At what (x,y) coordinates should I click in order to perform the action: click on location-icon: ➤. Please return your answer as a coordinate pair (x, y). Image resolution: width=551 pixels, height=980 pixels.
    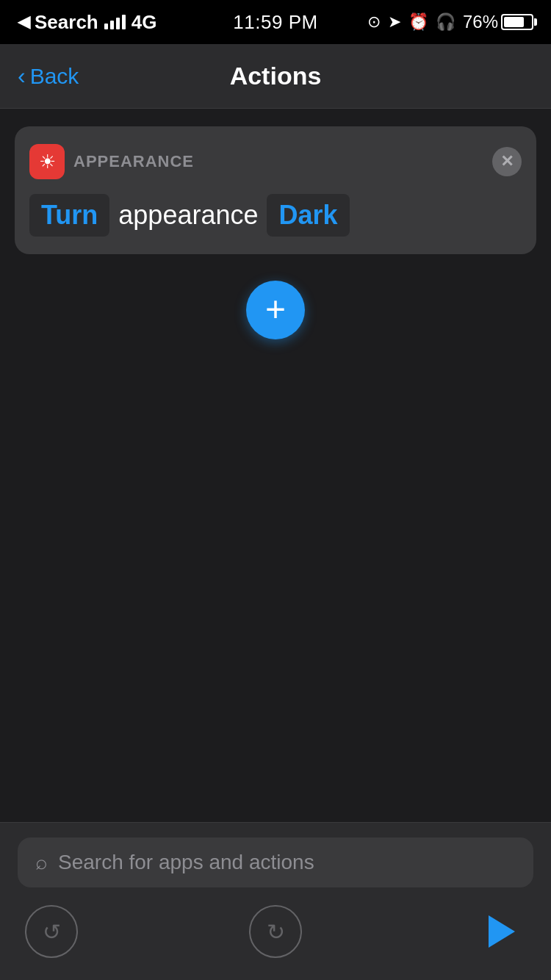
    Looking at the image, I should click on (395, 22).